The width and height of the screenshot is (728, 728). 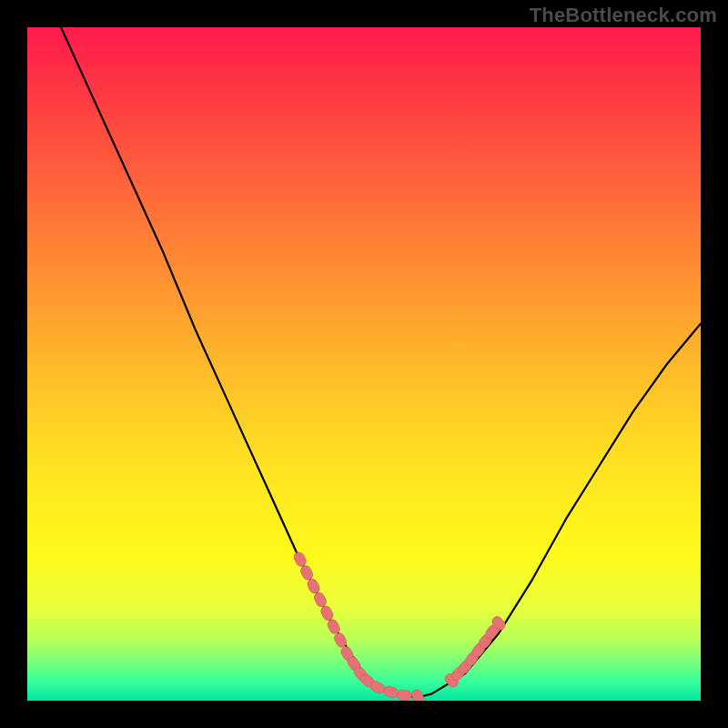 What do you see at coordinates (359, 626) in the screenshot?
I see `markers-left-cluster` at bounding box center [359, 626].